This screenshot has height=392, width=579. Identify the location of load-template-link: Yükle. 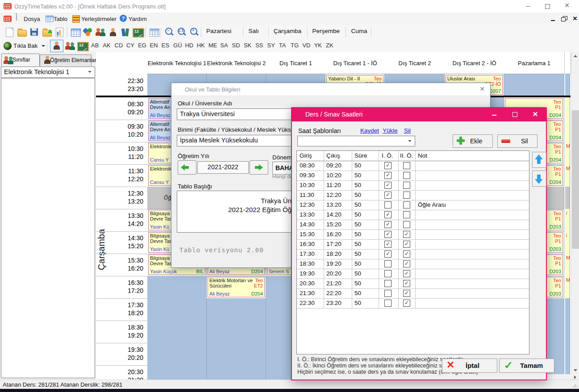
(390, 130).